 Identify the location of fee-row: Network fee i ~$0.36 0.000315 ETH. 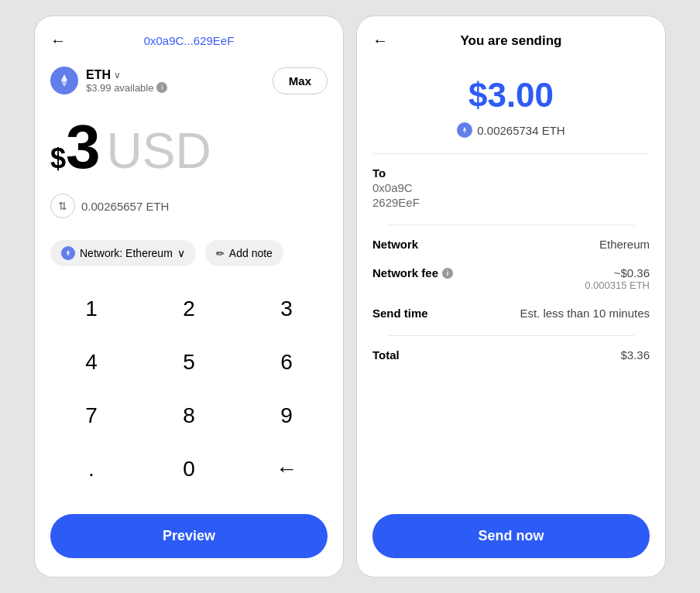
(511, 279).